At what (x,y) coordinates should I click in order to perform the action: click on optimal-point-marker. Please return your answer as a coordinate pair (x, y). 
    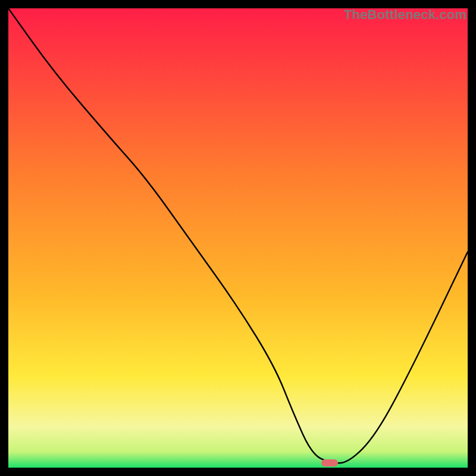
    Looking at the image, I should click on (330, 463).